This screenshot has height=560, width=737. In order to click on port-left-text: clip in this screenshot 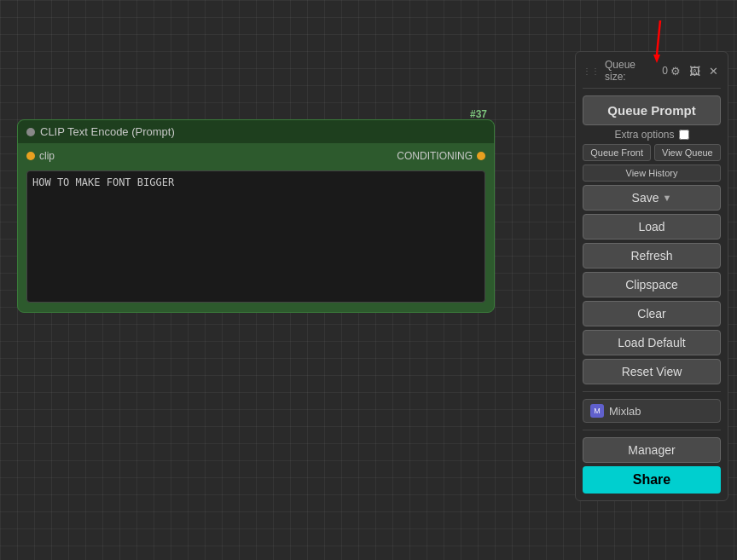, I will do `click(47, 156)`.